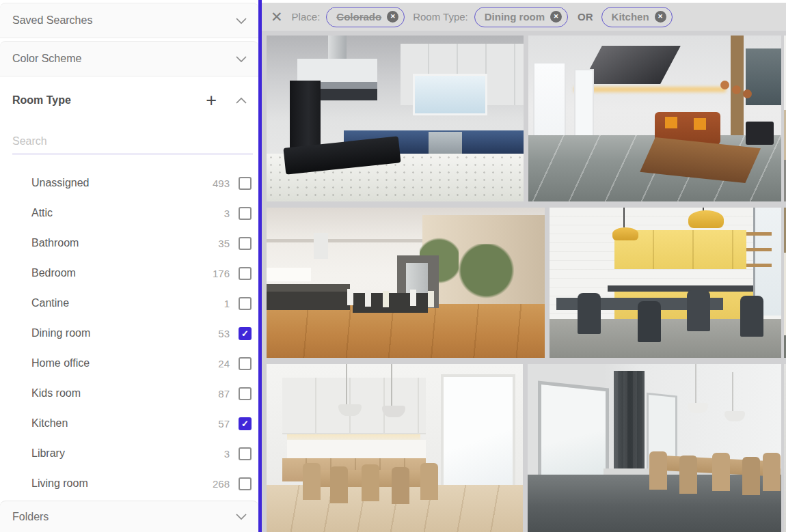 This screenshot has width=786, height=532. Describe the element at coordinates (241, 101) in the screenshot. I see `chevron-up-icon` at that location.